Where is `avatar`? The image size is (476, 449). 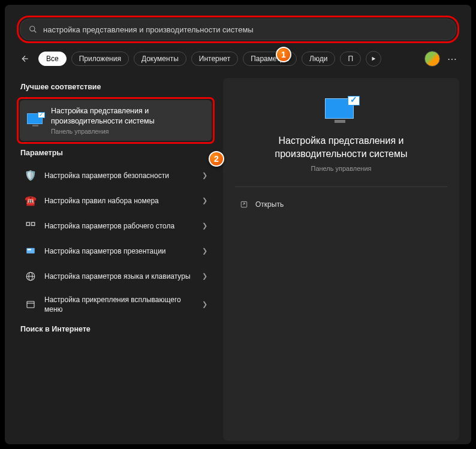 avatar is located at coordinates (432, 59).